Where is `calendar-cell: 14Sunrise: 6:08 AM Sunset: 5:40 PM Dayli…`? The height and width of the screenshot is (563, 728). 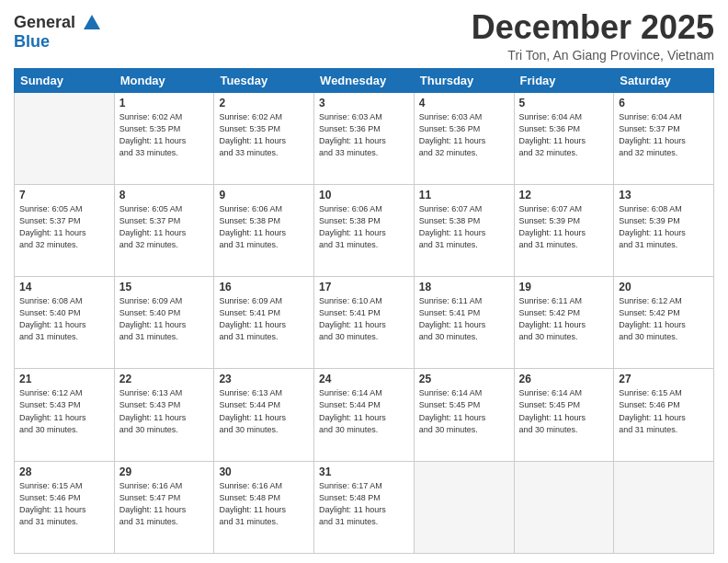
calendar-cell: 14Sunrise: 6:08 AM Sunset: 5:40 PM Dayli… is located at coordinates (64, 323).